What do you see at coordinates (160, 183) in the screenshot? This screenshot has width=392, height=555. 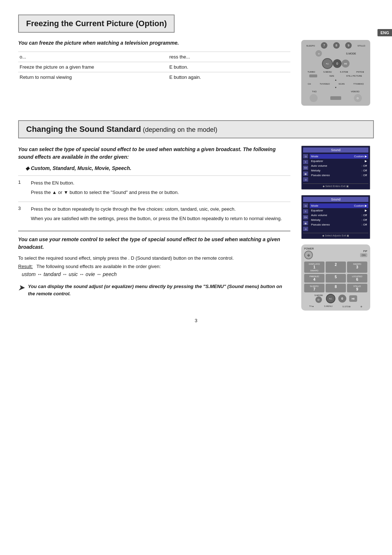 I see `step-1-line-1: Press the EN button.` at bounding box center [160, 183].